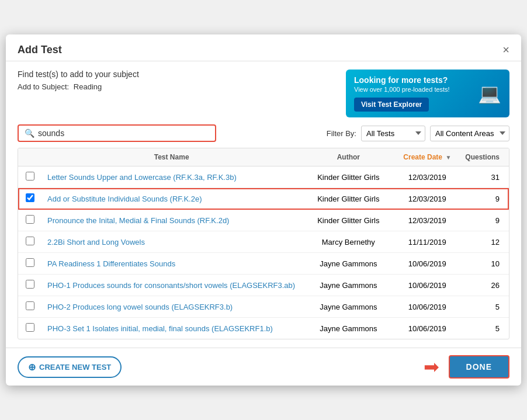 The image size is (527, 420). Describe the element at coordinates (264, 93) in the screenshot. I see `top-section: Find test(s) to add to your subject Add …` at that location.